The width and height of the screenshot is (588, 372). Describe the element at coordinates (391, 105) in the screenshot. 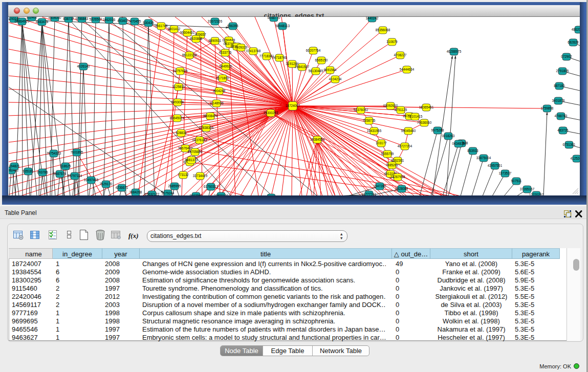

I see `svg-text: 03092600` at that location.